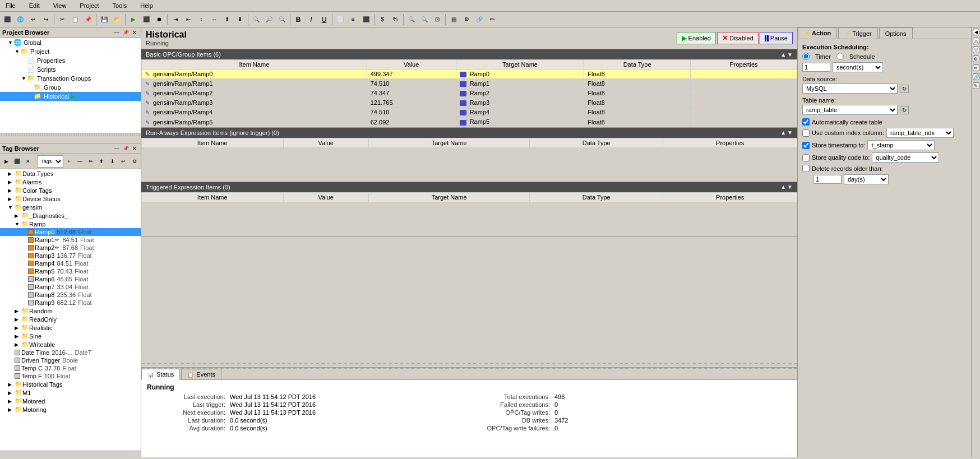 This screenshot has width=980, height=459. I want to click on menu-project: Project, so click(89, 6).